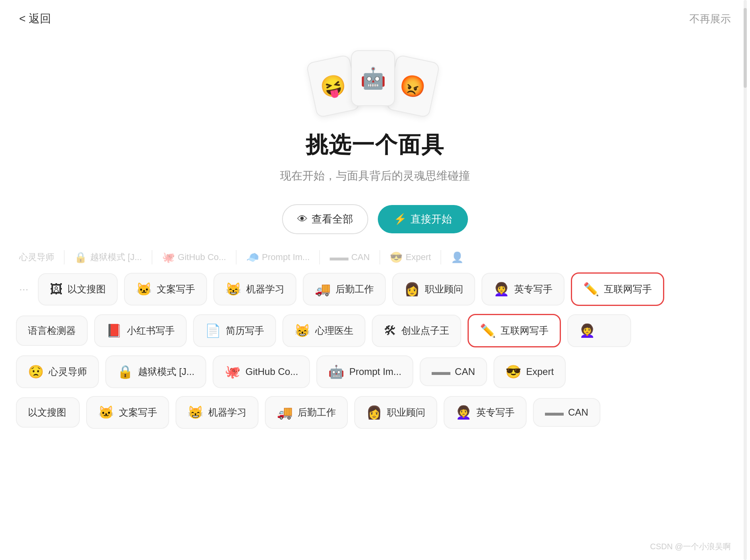 The height and width of the screenshot is (560, 750). What do you see at coordinates (390, 331) in the screenshot?
I see `card-icon-chuangye: 🛠` at bounding box center [390, 331].